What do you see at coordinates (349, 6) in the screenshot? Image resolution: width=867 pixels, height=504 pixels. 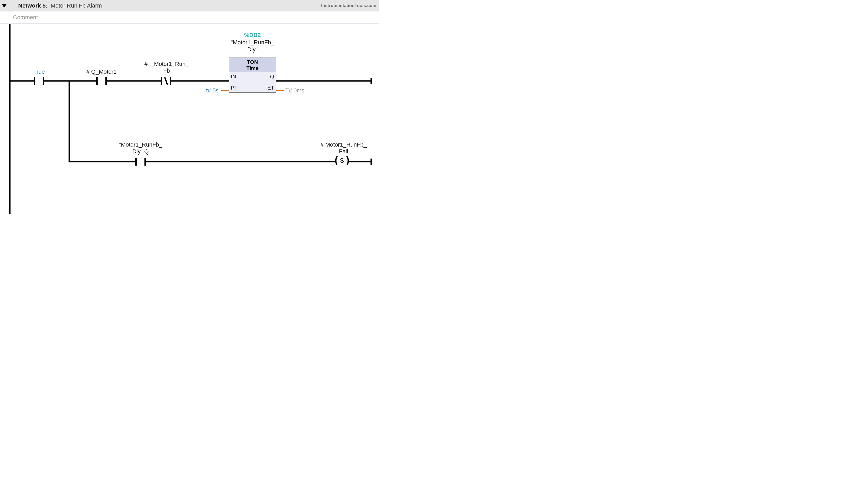 I see `watermark: InstrumentationTools.com` at bounding box center [349, 6].